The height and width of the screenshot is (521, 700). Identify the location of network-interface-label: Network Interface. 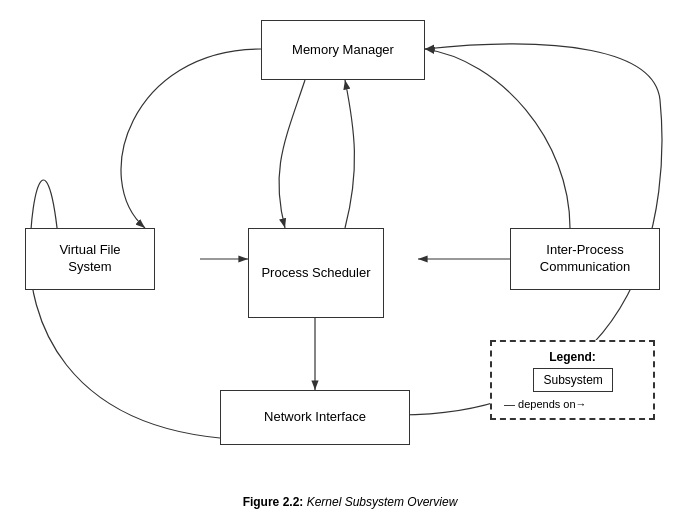
(315, 418).